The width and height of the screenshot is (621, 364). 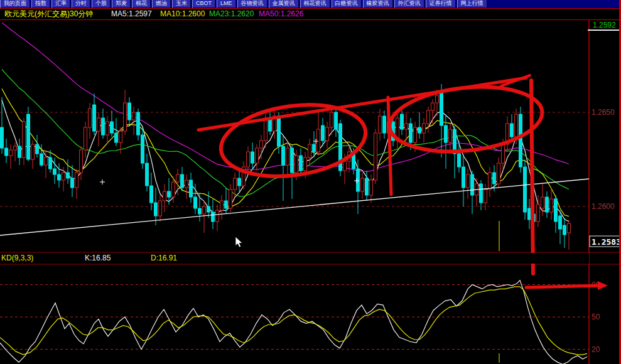 What do you see at coordinates (604, 25) in the screenshot?
I see `current-quote-label: 1.2592` at bounding box center [604, 25].